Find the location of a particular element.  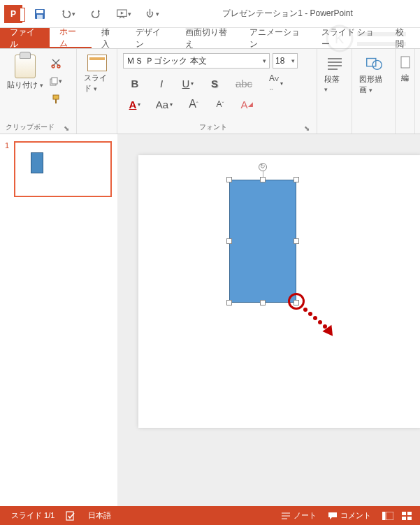

tab-transitions: 画面切り替え is located at coordinates (208, 38).